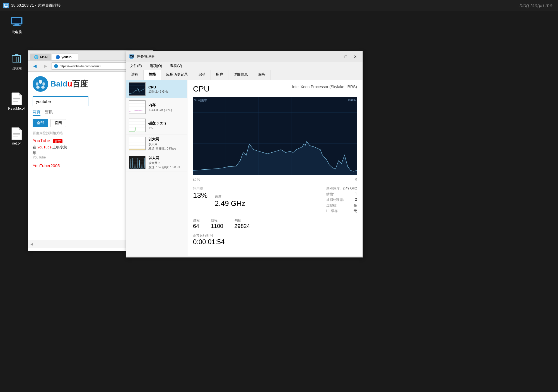  What do you see at coordinates (262, 75) in the screenshot?
I see `tab-services: 服务` at bounding box center [262, 75].